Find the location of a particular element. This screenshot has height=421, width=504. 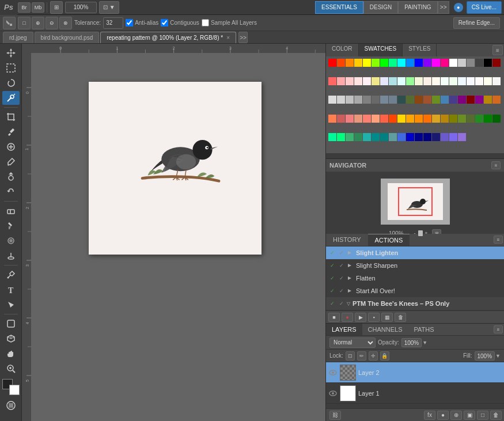

new-action-btn: ▪ is located at coordinates (374, 317).